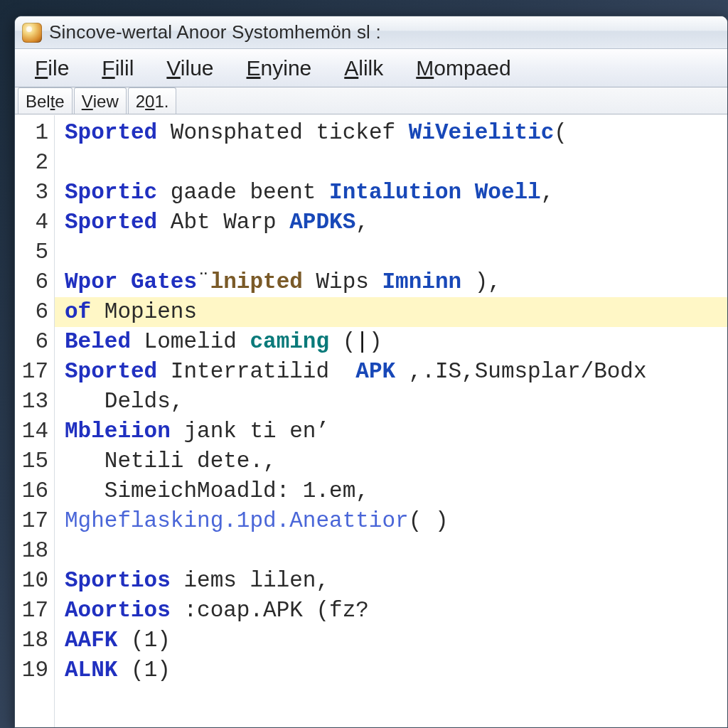 This screenshot has height=728, width=728. What do you see at coordinates (31, 432) in the screenshot?
I see `line-number: 14` at bounding box center [31, 432].